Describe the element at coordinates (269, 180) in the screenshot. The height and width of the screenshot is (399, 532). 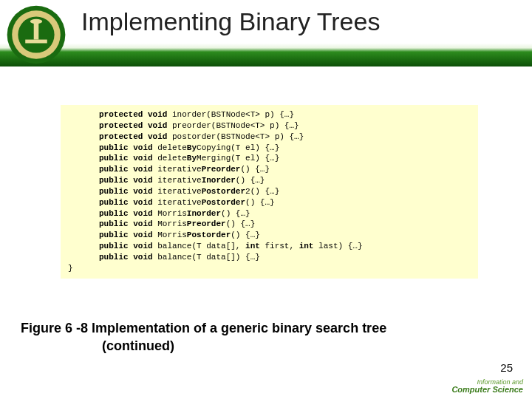
I see `code-line: public void iterativeInorder() {…}` at that location.